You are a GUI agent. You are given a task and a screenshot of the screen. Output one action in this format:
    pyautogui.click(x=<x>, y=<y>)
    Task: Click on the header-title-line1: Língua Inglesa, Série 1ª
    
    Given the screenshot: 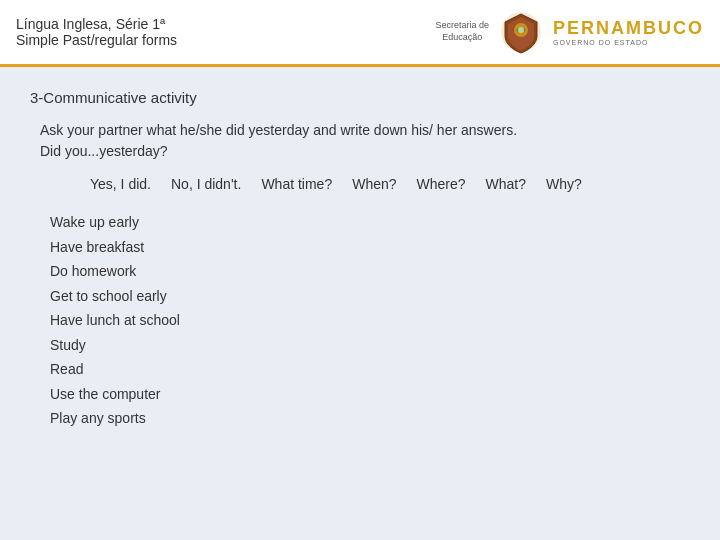 What is the action you would take?
    pyautogui.click(x=96, y=24)
    